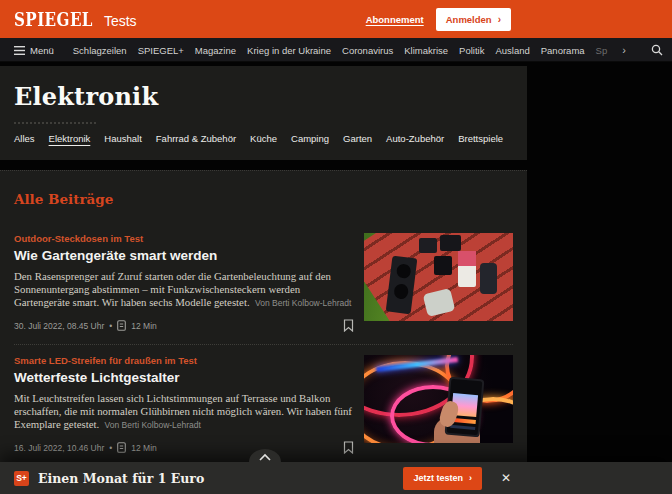 This screenshot has width=672, height=494. I want to click on feed-heading: Alle Beiträge, so click(264, 189).